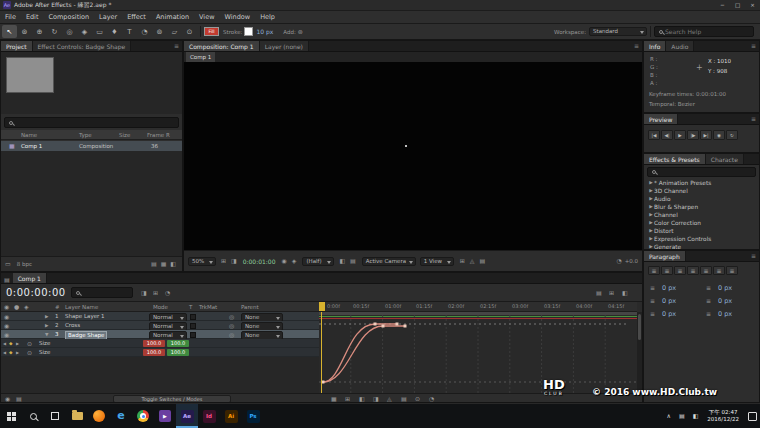  I want to click on interpret-footage-icon: ▭, so click(8, 264).